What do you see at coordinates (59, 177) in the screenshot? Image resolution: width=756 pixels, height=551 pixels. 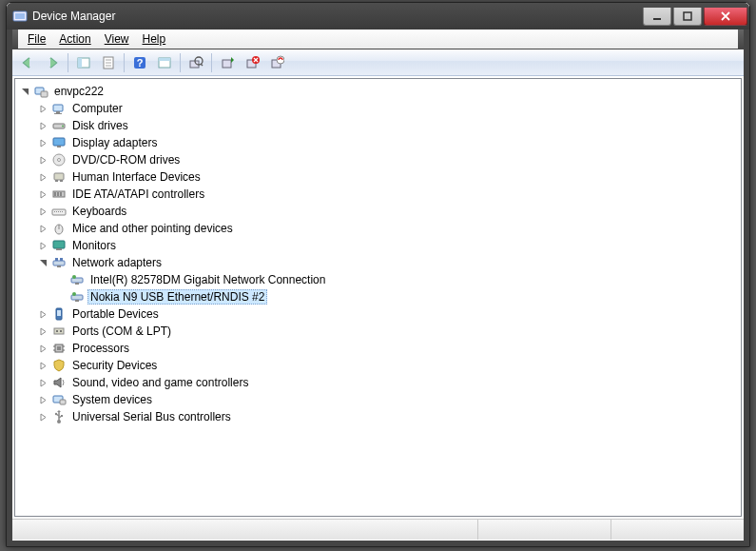 I see `hid-icon` at bounding box center [59, 177].